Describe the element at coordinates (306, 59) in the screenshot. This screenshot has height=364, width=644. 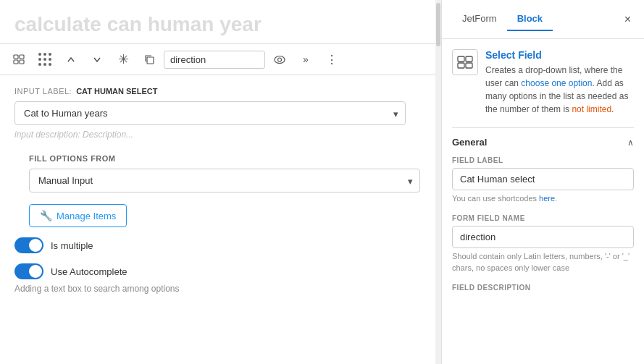
I see `expand-btn: »` at that location.